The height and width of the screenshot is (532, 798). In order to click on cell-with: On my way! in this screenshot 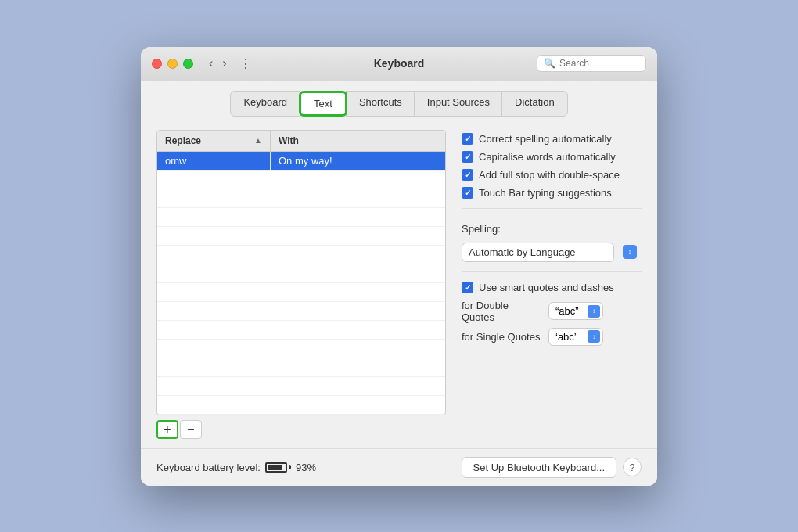, I will do `click(358, 161)`.